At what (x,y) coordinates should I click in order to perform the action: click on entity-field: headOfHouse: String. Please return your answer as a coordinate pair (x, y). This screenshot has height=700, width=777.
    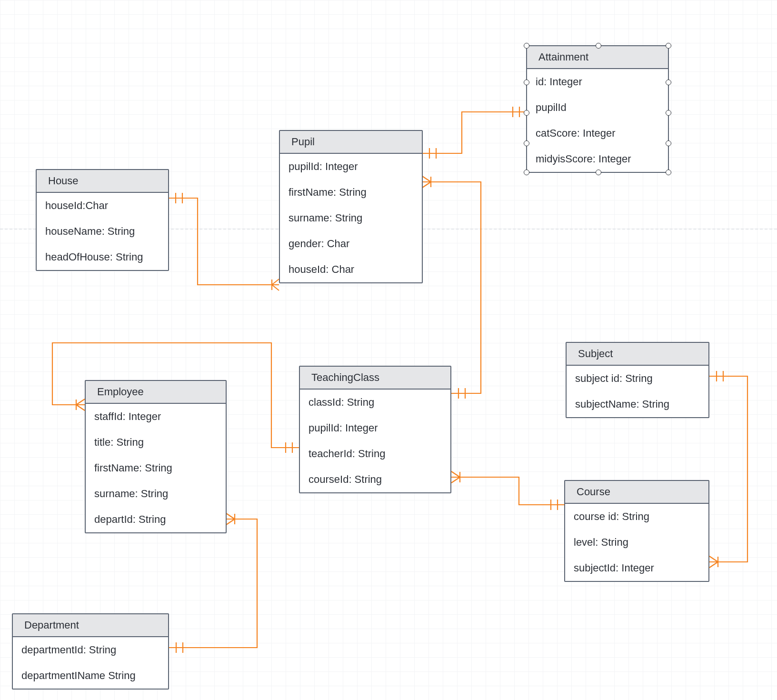
    Looking at the image, I should click on (102, 257).